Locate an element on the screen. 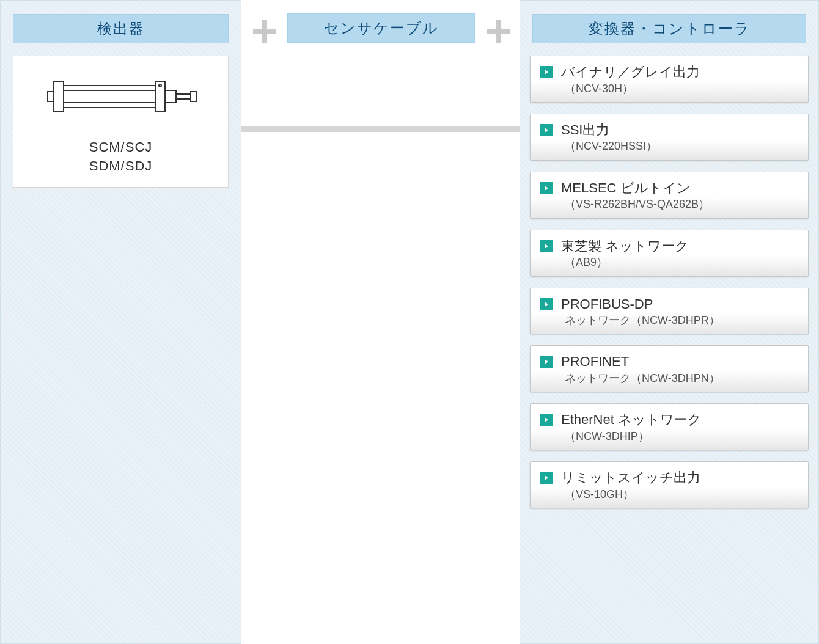 This screenshot has height=644, width=819. converter-item: PROFINETネットワーク（NCW-3DHPN） is located at coordinates (669, 369).